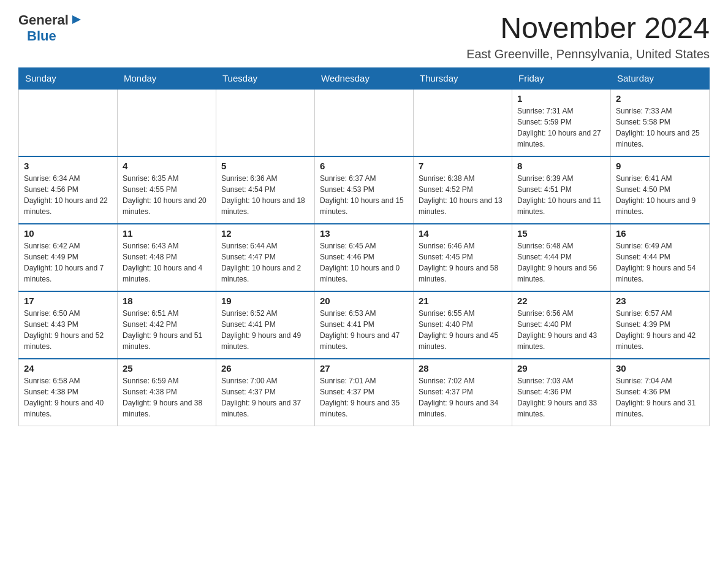 Image resolution: width=728 pixels, height=563 pixels. What do you see at coordinates (266, 325) in the screenshot?
I see `calendar-cell: 19Sunrise: 6:52 AMSunset: 4:41 PMDayligh…` at bounding box center [266, 325].